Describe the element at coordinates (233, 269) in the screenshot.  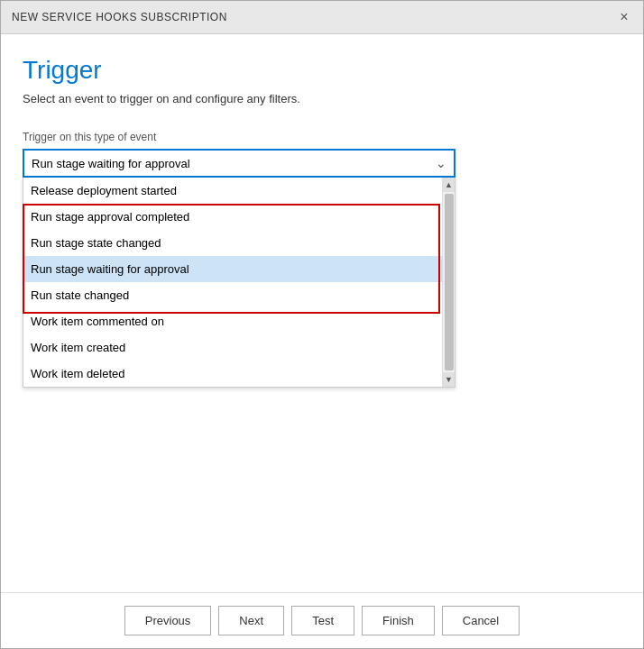
I see `dropdown-item-run-stage-waiting-for-approval: Run stage waiting for approval` at that location.